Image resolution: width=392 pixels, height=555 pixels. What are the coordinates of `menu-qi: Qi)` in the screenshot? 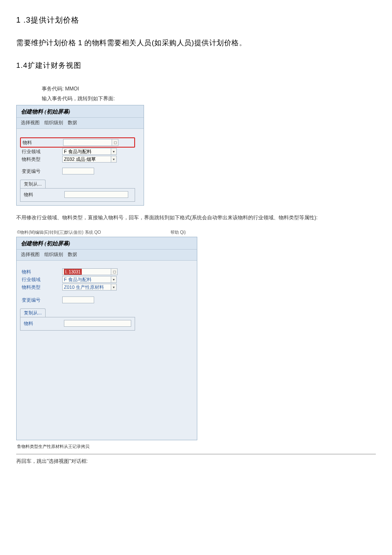 It's located at (182, 232).